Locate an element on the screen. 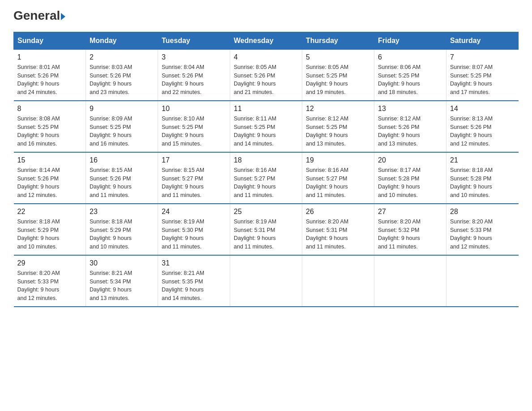 The width and height of the screenshot is (532, 411). calendar-week-row: 29Sunrise: 8:20 AMSunset: 5:33 PMDayligh… is located at coordinates (266, 281).